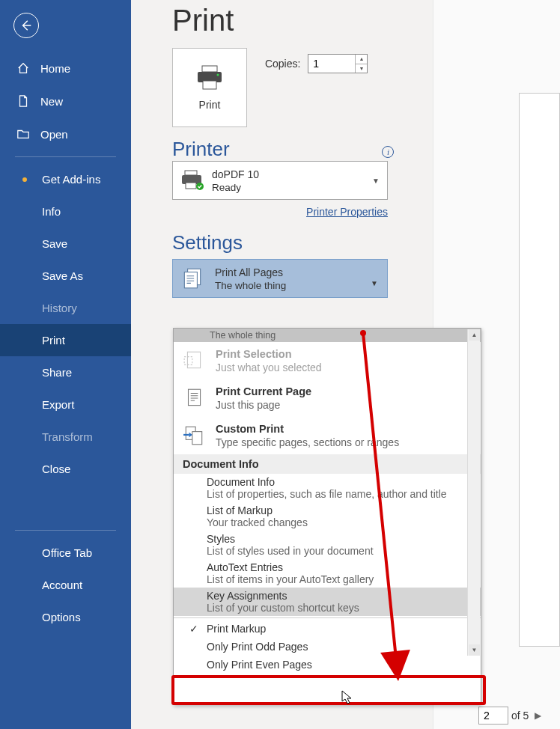 This screenshot has width=560, height=729. Describe the element at coordinates (280, 278) in the screenshot. I see `print-range-selector: Print All Pages The whole thing ▼` at that location.